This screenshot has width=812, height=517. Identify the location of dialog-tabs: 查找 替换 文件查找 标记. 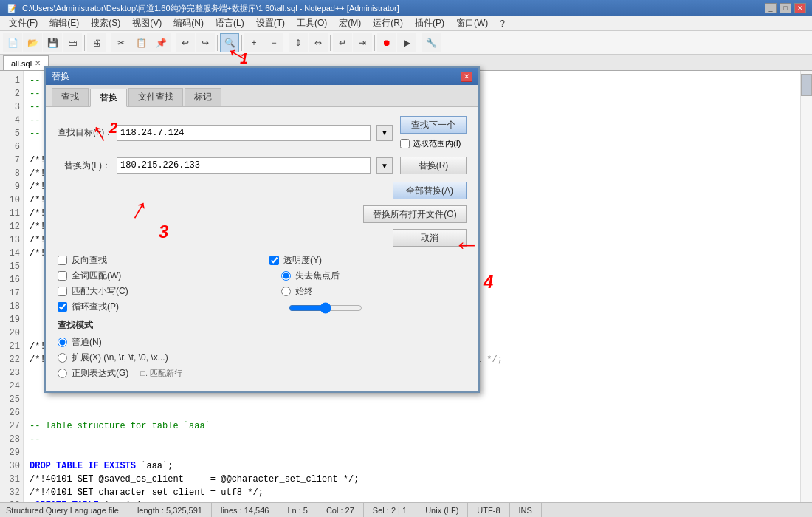
(262, 96).